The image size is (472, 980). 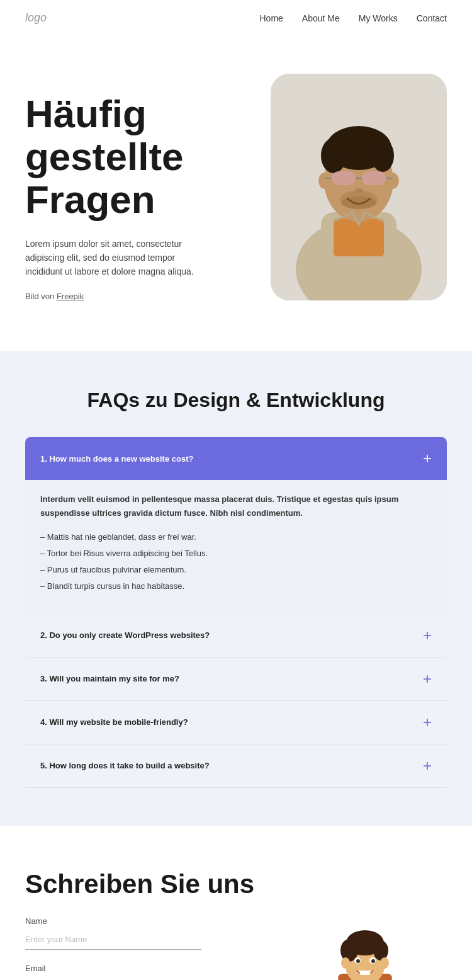 I want to click on name-input, so click(x=113, y=940).